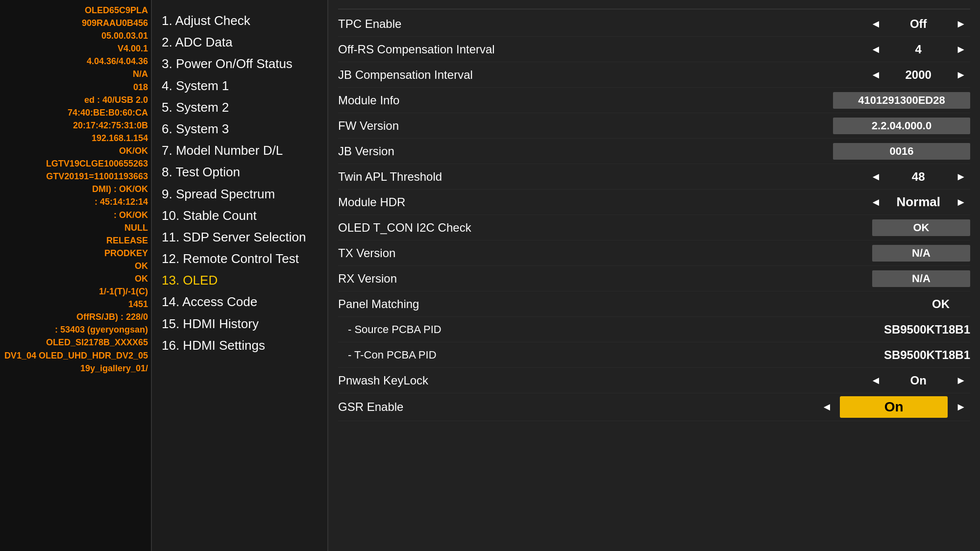  I want to click on diagnostic-line: LGTV19CLGE100655263, so click(75, 164).